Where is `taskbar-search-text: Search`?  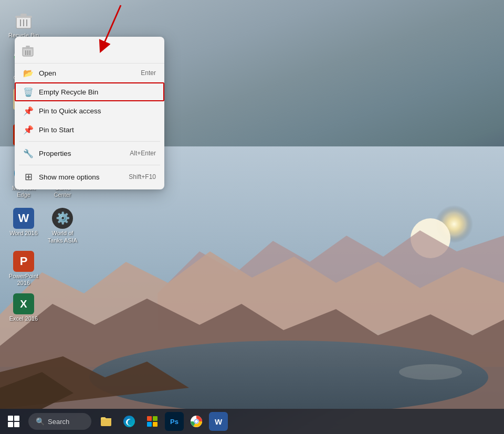
taskbar-search-text: Search is located at coordinates (59, 422).